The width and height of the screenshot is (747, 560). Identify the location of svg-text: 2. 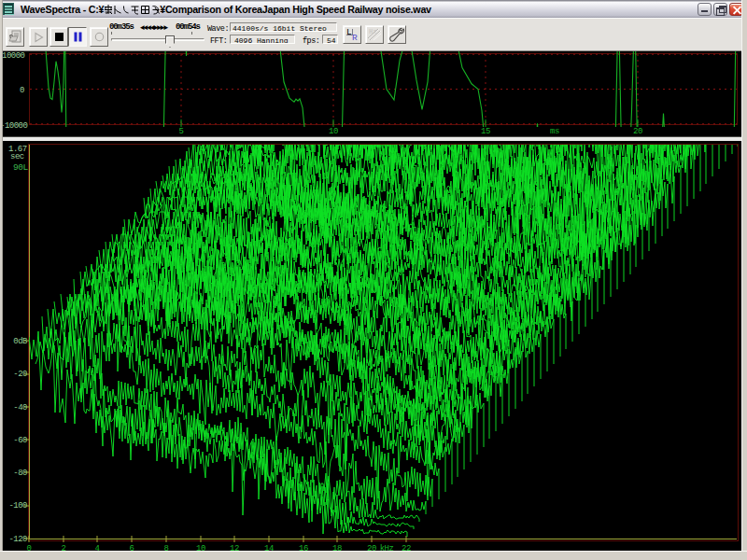
(63, 548).